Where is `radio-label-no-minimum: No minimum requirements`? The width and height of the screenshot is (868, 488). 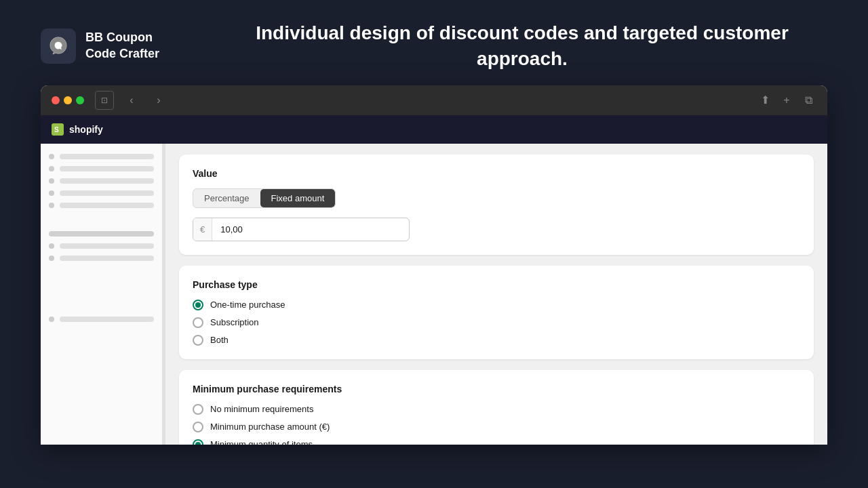
radio-label-no-minimum: No minimum requirements is located at coordinates (262, 409).